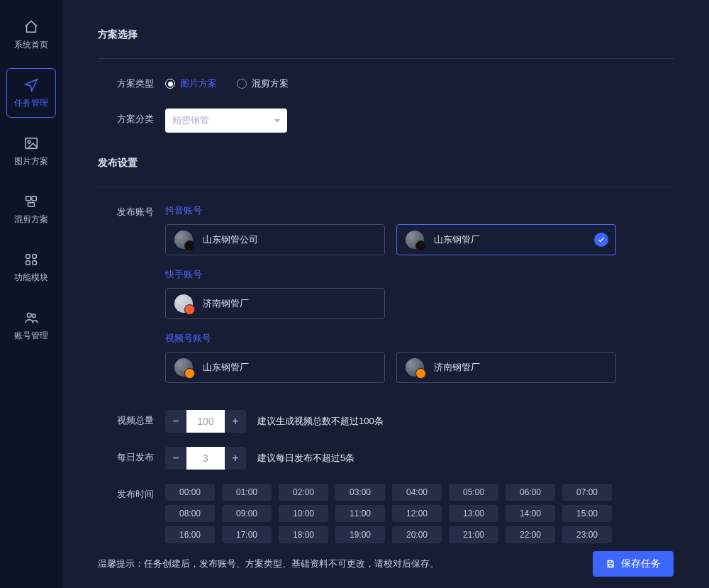 The image size is (709, 588). I want to click on select-value: 精密钢管, so click(191, 121).